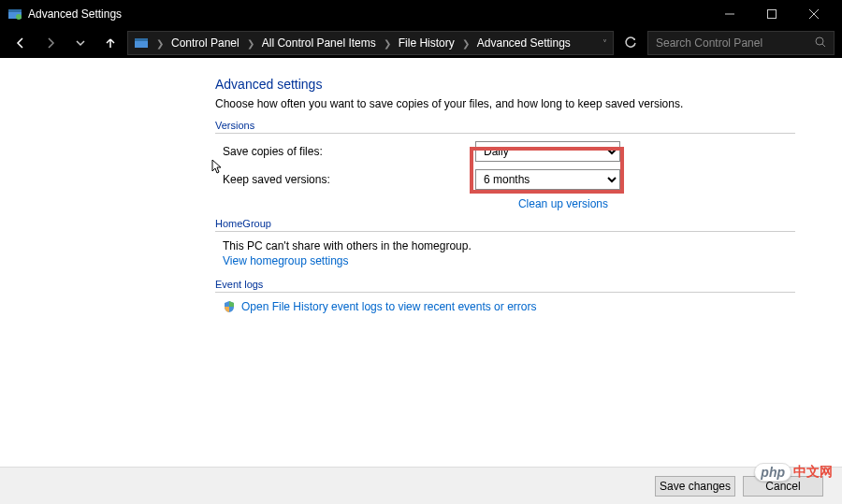 The width and height of the screenshot is (842, 504). What do you see at coordinates (771, 14) in the screenshot?
I see `maximize-button` at bounding box center [771, 14].